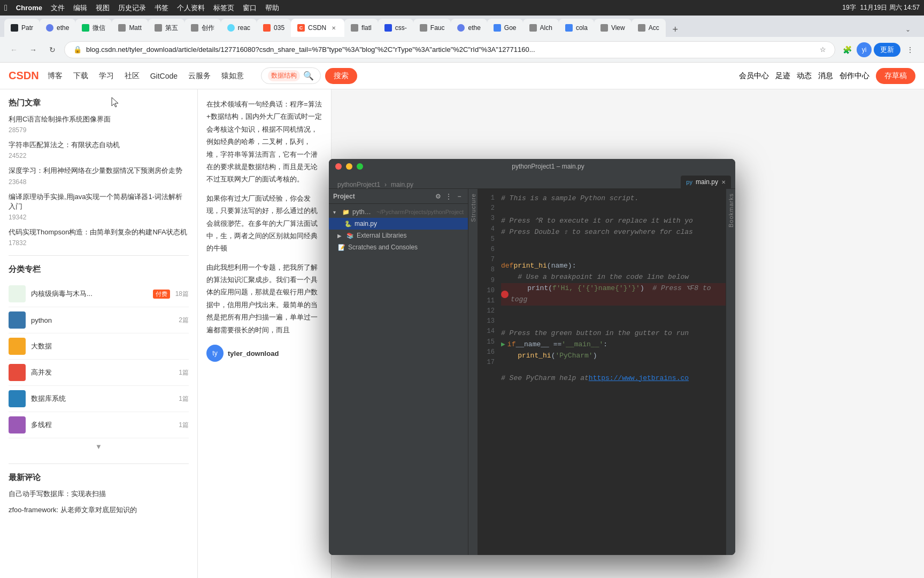  What do you see at coordinates (507, 267) in the screenshot?
I see `def-keyword: def` at bounding box center [507, 267].